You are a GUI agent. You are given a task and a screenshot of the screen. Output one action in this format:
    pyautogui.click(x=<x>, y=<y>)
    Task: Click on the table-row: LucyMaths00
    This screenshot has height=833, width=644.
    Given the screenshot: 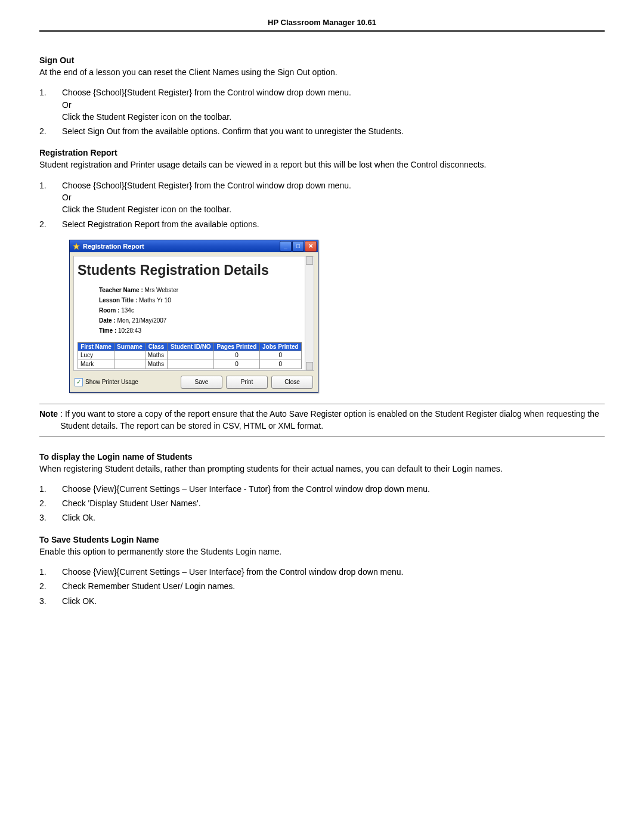 What is the action you would take?
    pyautogui.click(x=190, y=355)
    